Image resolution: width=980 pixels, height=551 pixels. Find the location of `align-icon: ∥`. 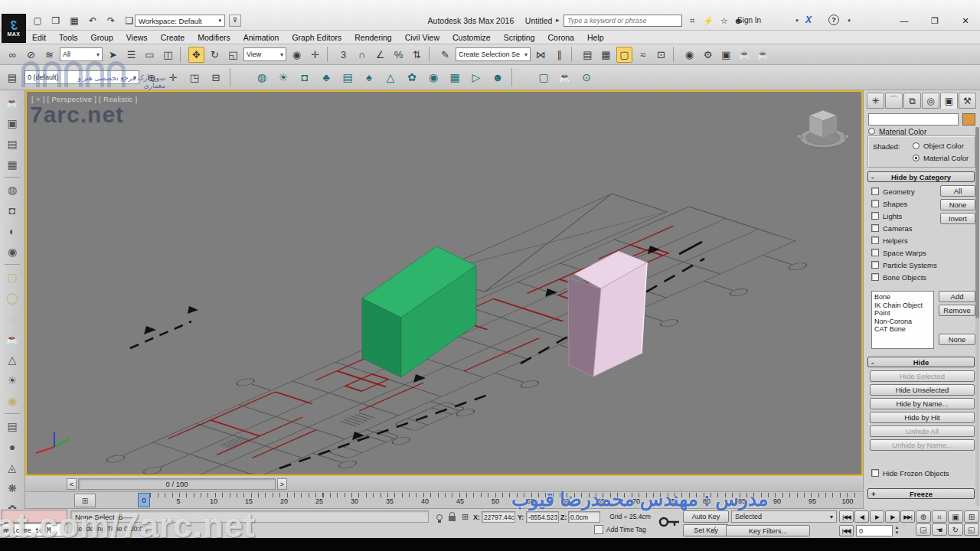

align-icon: ∥ is located at coordinates (559, 55).